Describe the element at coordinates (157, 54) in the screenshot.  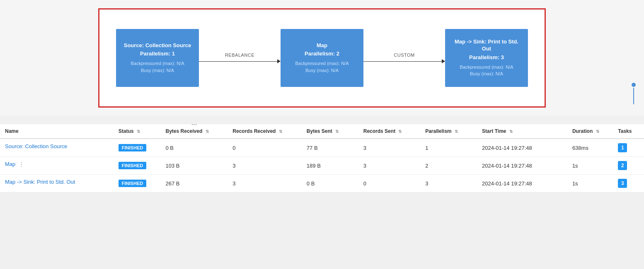
I see `node-source-parallelism: Parallelism: 1` at that location.